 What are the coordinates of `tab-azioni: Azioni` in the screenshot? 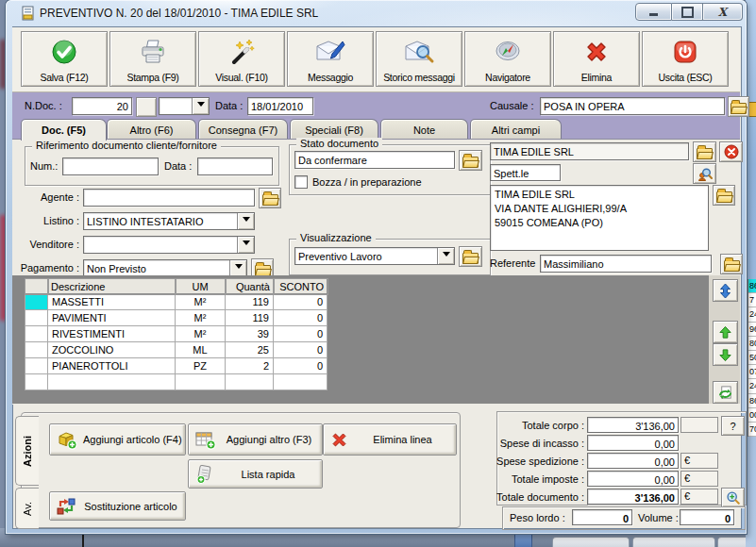 It's located at (26, 451).